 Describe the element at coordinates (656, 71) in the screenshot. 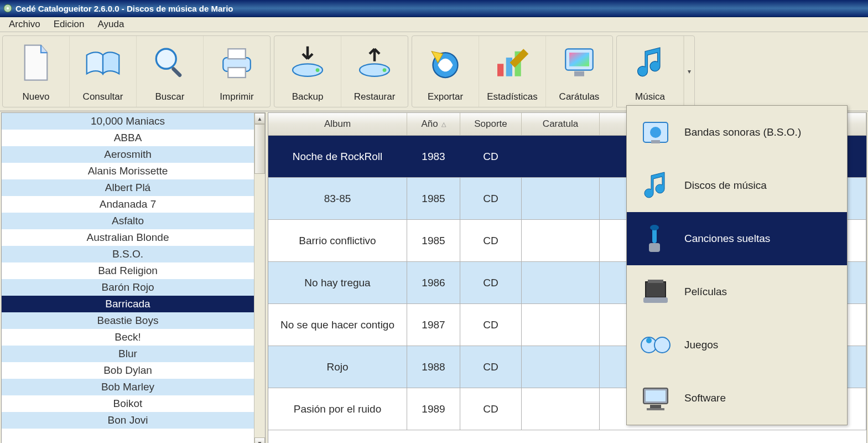

I see `toolbar-group-musica: Música ▾` at that location.